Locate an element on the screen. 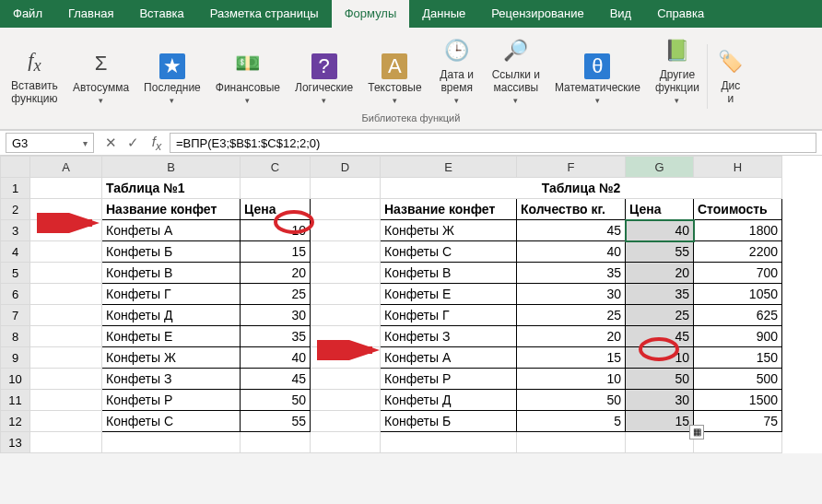 The image size is (822, 504). cell-B9: Конфеты Ж is located at coordinates (171, 357).